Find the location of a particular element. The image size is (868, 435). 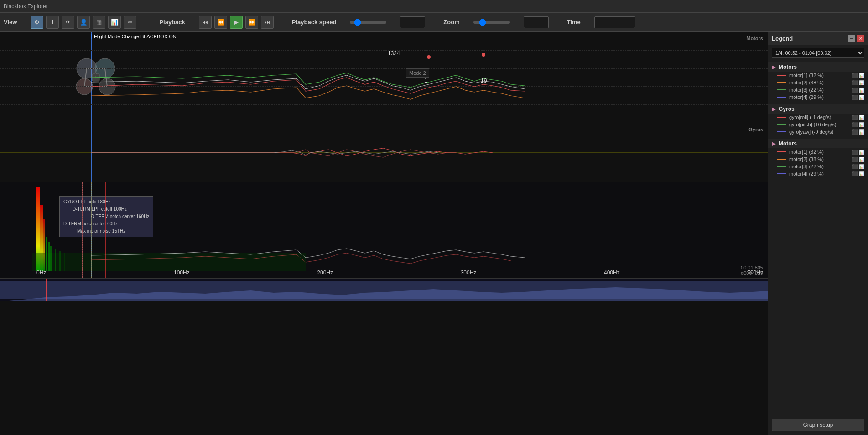

legend-motor2-2-color is located at coordinates (782, 159).